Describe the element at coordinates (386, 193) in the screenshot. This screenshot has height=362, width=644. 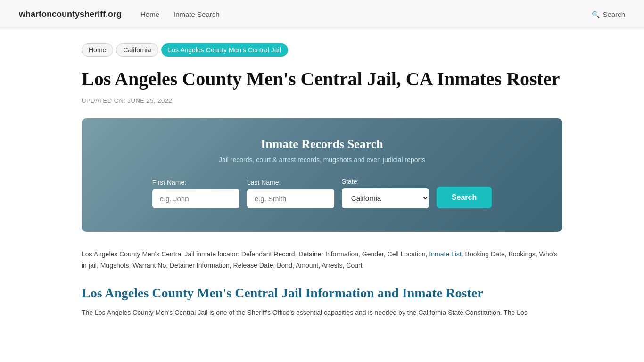
I see `state-group: State: AlabamaAlaskaArizonaArkansasCalif…` at that location.